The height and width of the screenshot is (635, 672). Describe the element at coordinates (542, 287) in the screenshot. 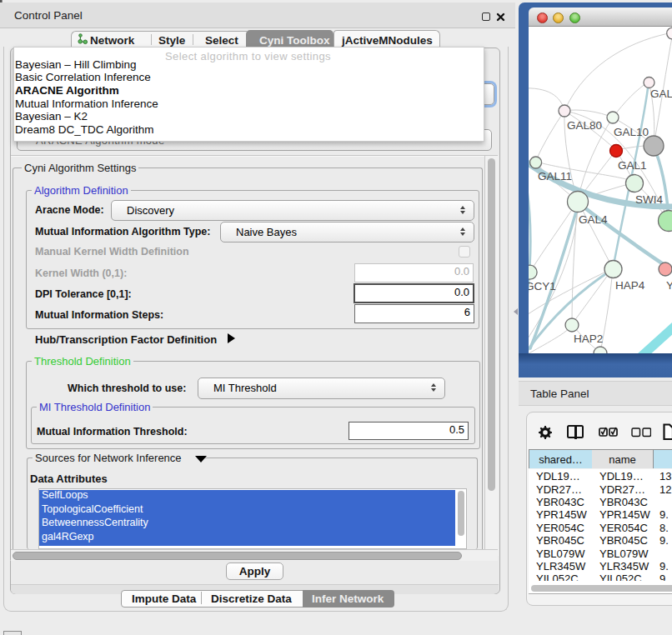

I see `svg-text: GCY1` at that location.